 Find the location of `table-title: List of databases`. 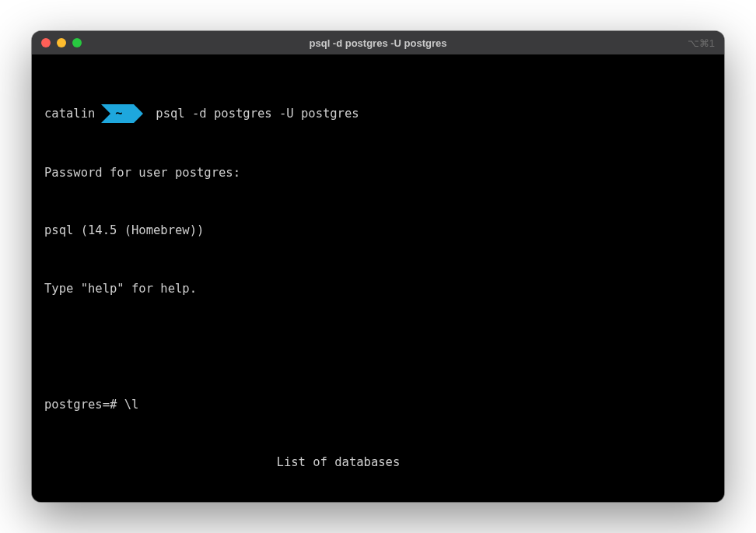

table-title: List of databases is located at coordinates (378, 462).